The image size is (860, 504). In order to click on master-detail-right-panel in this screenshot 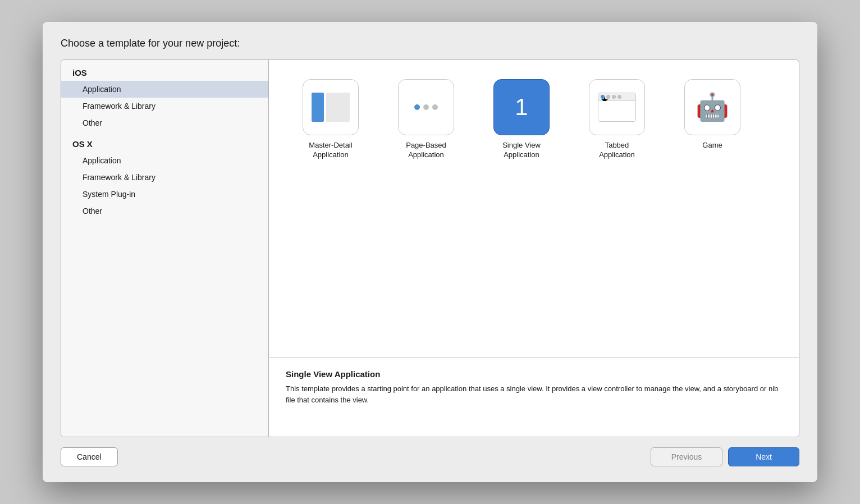, I will do `click(338, 107)`.